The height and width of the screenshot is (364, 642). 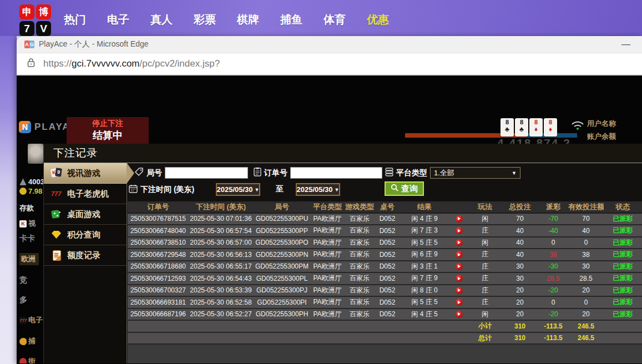 What do you see at coordinates (132, 64) in the screenshot?
I see `url-text: https://gci.7vvvvvv.com/pc/pcv2/index.js…` at bounding box center [132, 64].